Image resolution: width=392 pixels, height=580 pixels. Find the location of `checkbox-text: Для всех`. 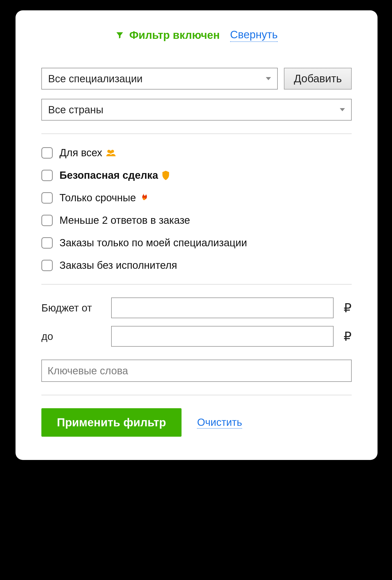

checkbox-text: Для всех is located at coordinates (81, 153).